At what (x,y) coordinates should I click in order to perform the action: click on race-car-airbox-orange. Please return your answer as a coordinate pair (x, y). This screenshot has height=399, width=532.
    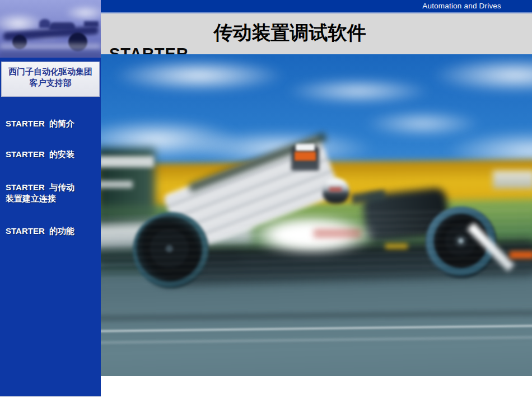
    Looking at the image, I should click on (305, 156).